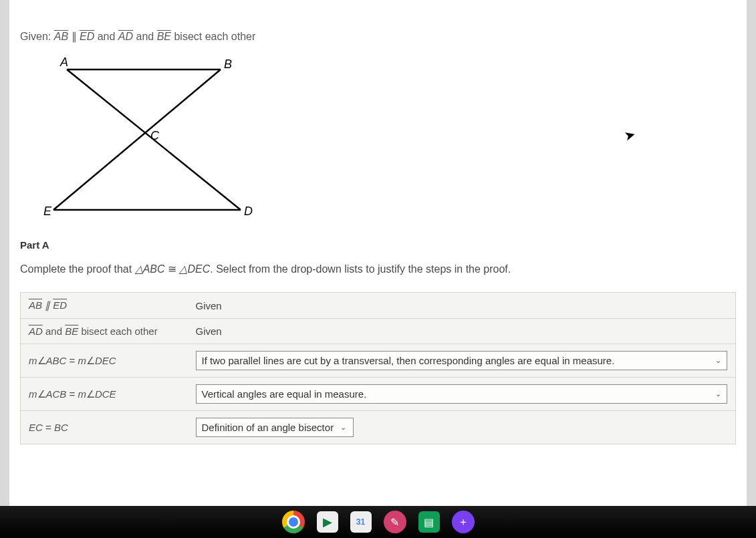  I want to click on instruction-text: Complete the proof that △ABC ≅ △DEC. Sel…, so click(378, 269).